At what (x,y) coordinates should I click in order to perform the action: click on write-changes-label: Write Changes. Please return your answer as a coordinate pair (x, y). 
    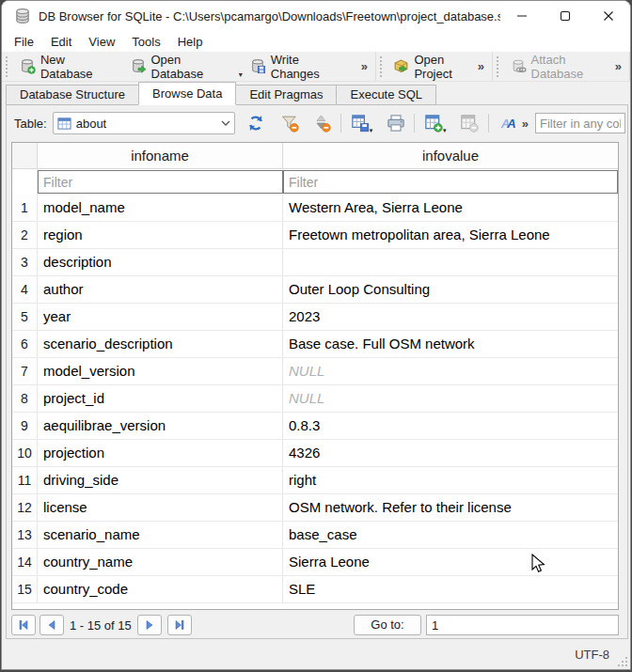
    Looking at the image, I should click on (310, 67).